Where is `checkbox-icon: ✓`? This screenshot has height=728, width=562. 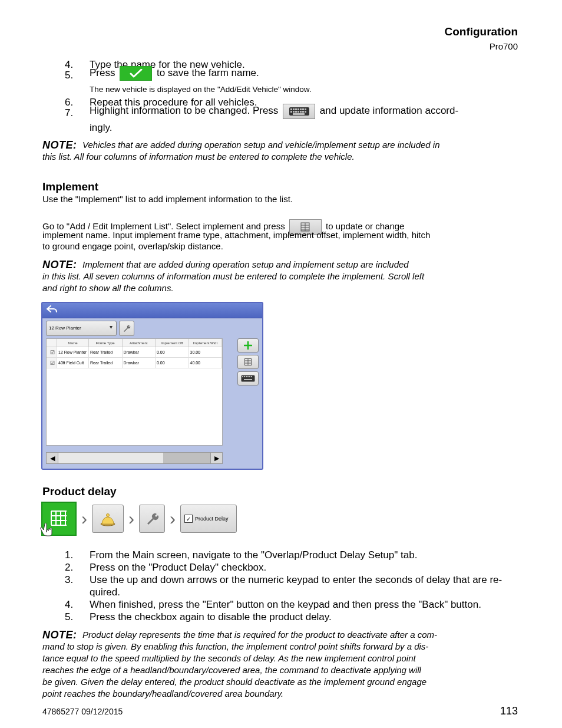 checkbox-icon: ✓ is located at coordinates (189, 519).